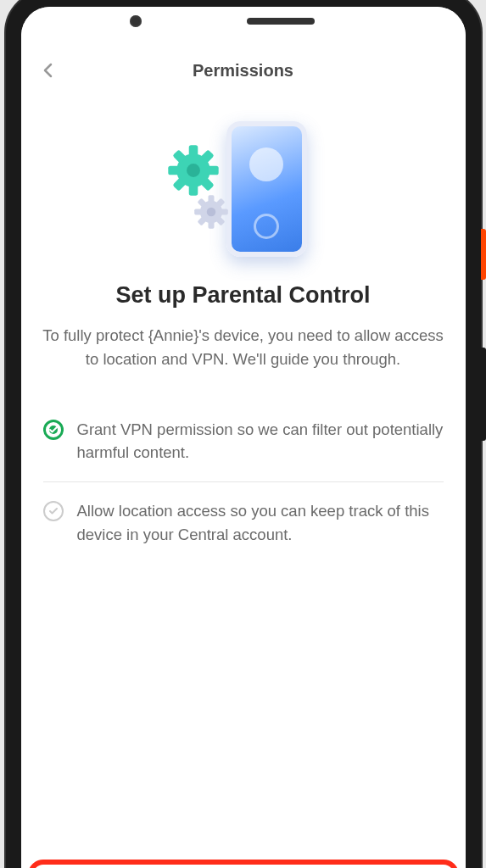 This screenshot has height=868, width=486. I want to click on device-camera-icon, so click(136, 21).